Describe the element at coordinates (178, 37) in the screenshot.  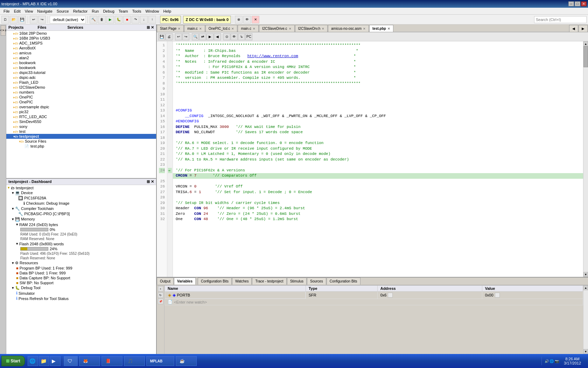
I see `ed-undo: ↩` at that location.